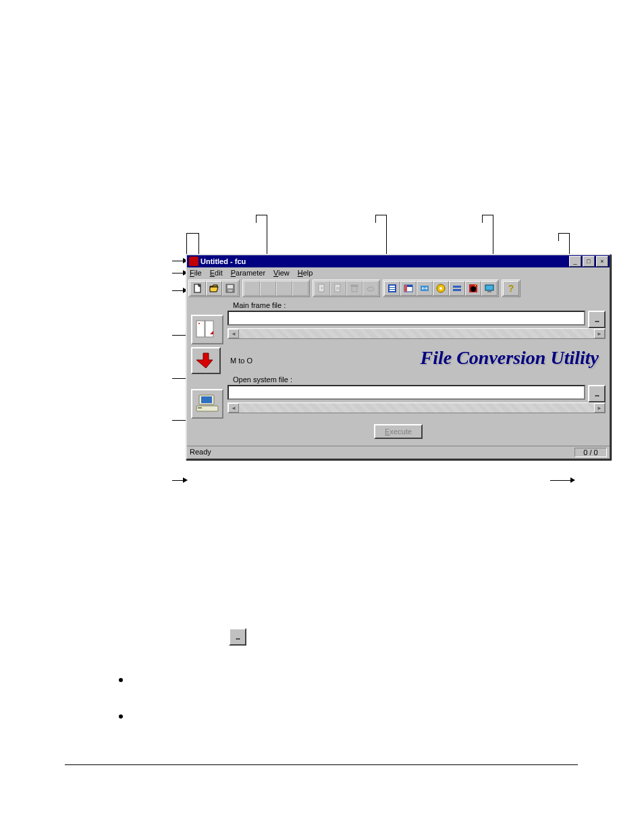  I want to click on open-system-icon-box, so click(207, 404).